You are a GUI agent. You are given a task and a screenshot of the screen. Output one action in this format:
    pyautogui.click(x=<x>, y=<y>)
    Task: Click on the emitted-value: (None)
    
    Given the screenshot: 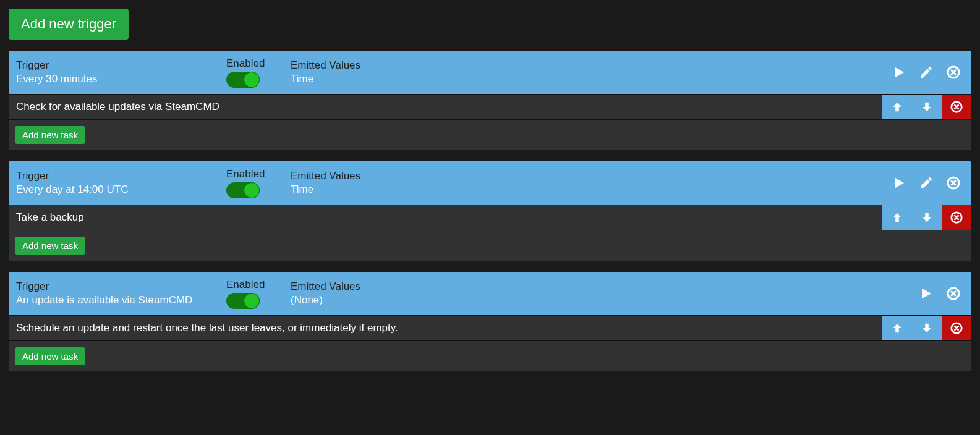 What is the action you would take?
    pyautogui.click(x=605, y=300)
    